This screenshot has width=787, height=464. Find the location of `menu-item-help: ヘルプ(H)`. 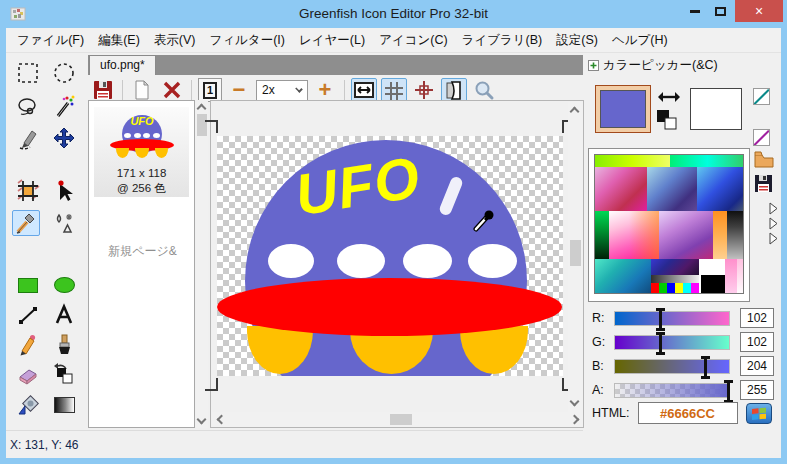

menu-item-help: ヘルプ(H) is located at coordinates (640, 40).